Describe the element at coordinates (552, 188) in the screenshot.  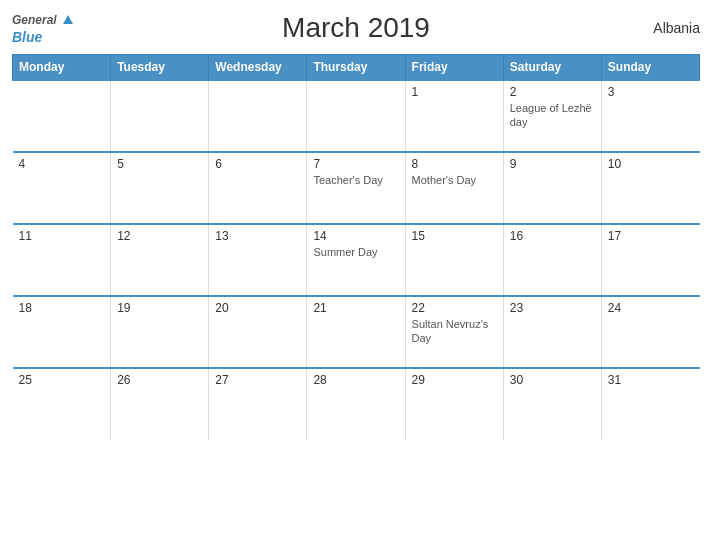
I see `day-cell: 9` at that location.